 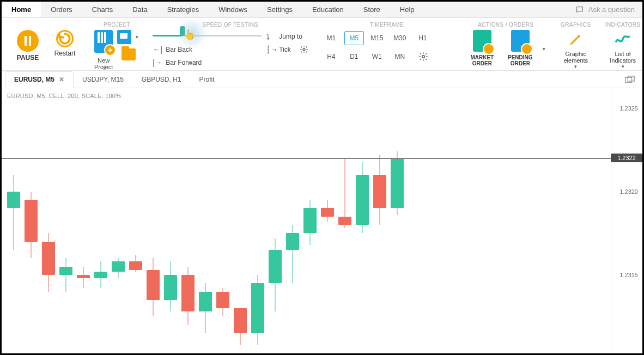 I want to click on y-axis: 1.23251.23201.2315, so click(x=627, y=221).